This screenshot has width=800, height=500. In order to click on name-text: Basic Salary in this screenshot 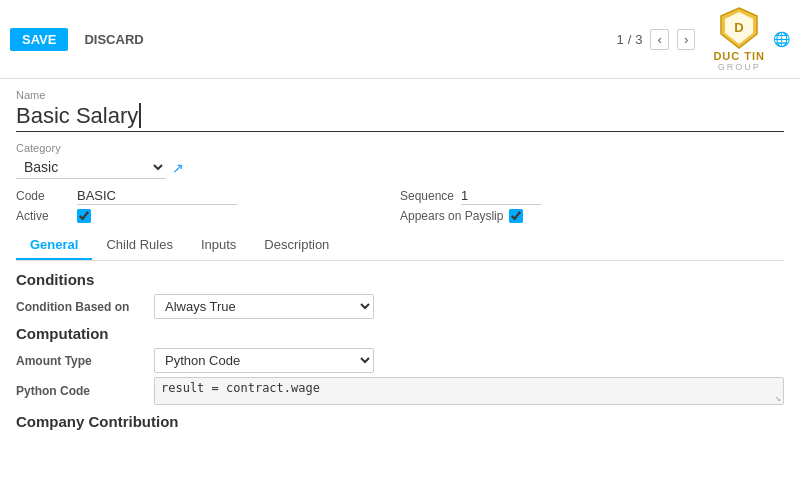, I will do `click(77, 116)`.